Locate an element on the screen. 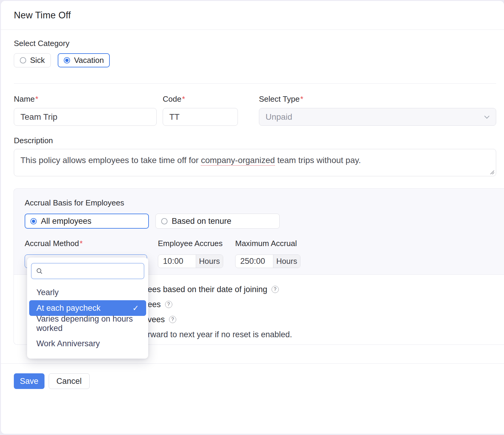 The image size is (504, 435). type-select: Unpaid is located at coordinates (378, 117).